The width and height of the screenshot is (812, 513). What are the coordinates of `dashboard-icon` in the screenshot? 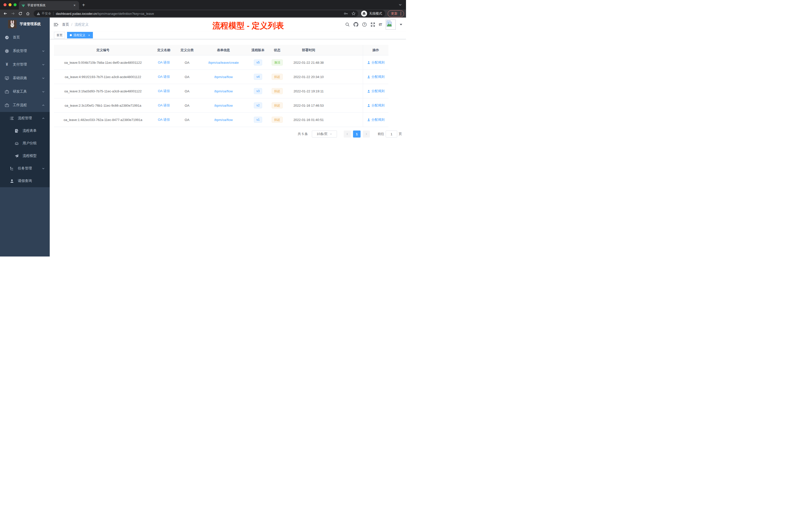 It's located at (7, 38).